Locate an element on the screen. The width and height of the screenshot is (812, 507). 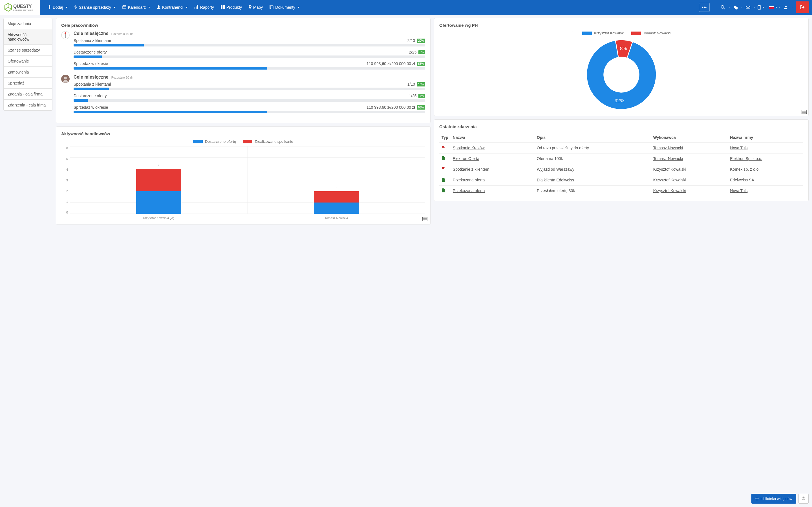
sidebar-tab-6: Zadania - cała firma is located at coordinates (28, 94).